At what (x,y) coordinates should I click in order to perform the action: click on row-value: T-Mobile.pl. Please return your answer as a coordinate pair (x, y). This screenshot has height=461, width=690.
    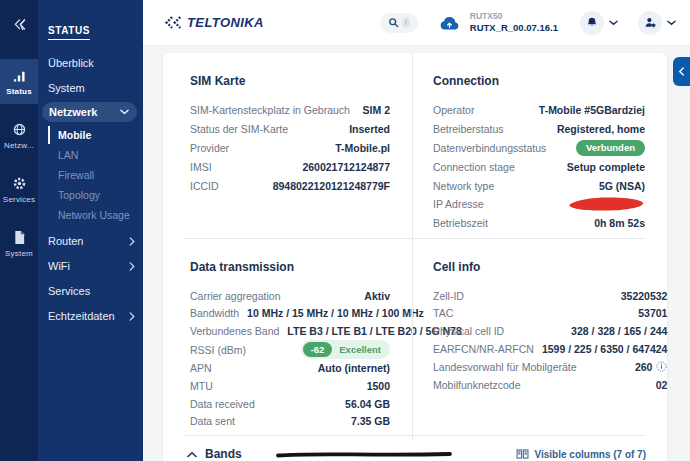
    Looking at the image, I should click on (362, 148).